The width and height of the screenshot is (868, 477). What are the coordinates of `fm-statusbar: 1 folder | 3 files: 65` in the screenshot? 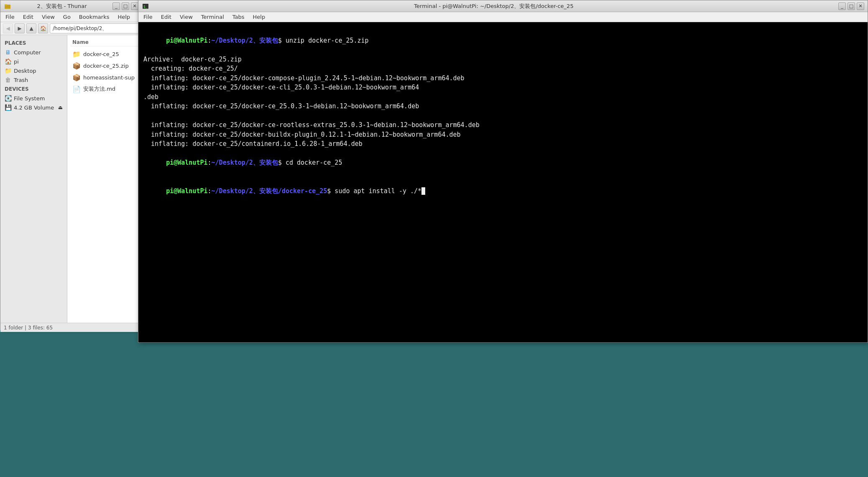 It's located at (71, 327).